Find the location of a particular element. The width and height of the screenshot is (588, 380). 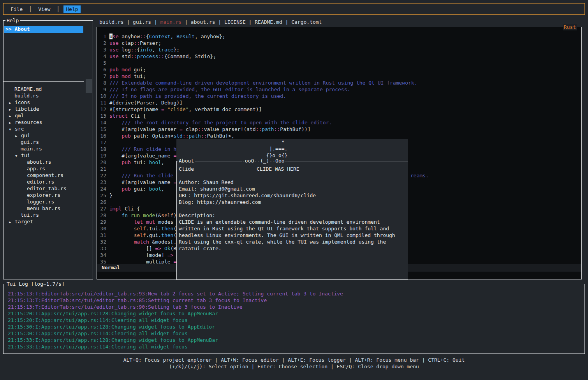

code-line-15: 15 #[arg(value_parser = clap::value_pars… is located at coordinates (340, 129).